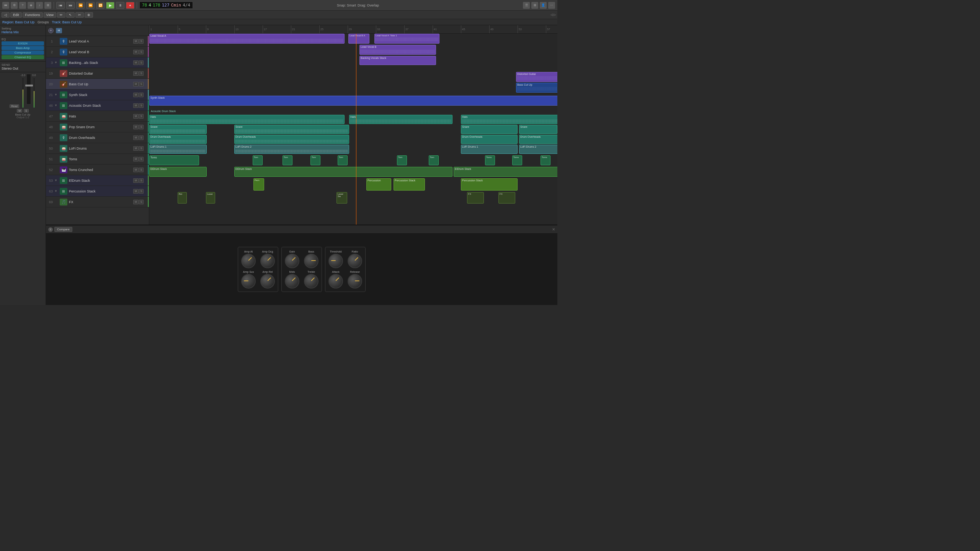  I want to click on clip-lofi-2: LoFi Drums 2, so click(292, 149).